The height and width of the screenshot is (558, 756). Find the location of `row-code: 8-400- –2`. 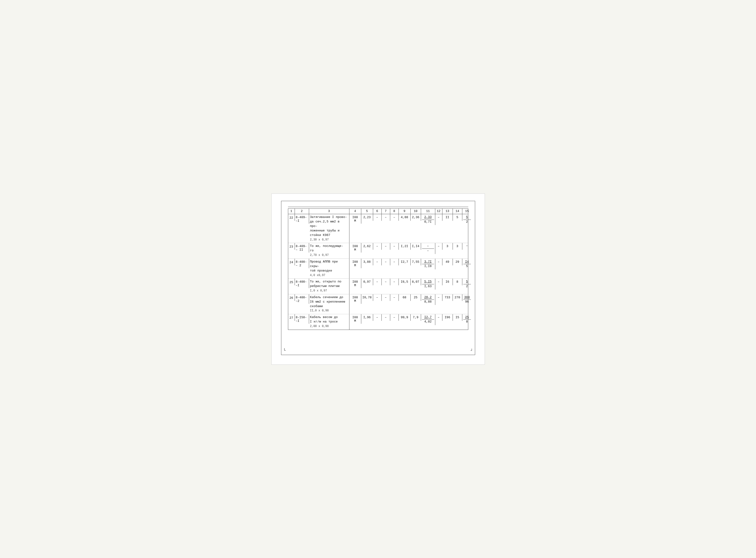

row-code: 8-400- –2 is located at coordinates (302, 299).